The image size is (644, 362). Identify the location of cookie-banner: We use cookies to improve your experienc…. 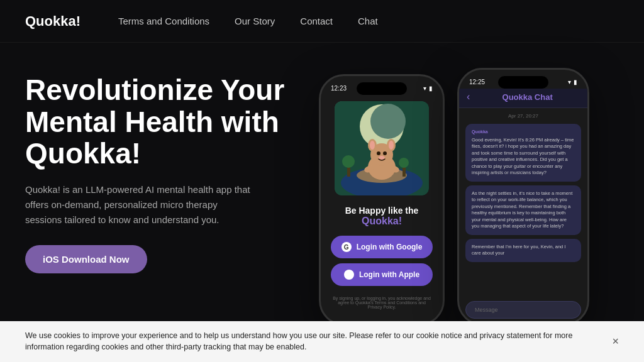
(322, 342).